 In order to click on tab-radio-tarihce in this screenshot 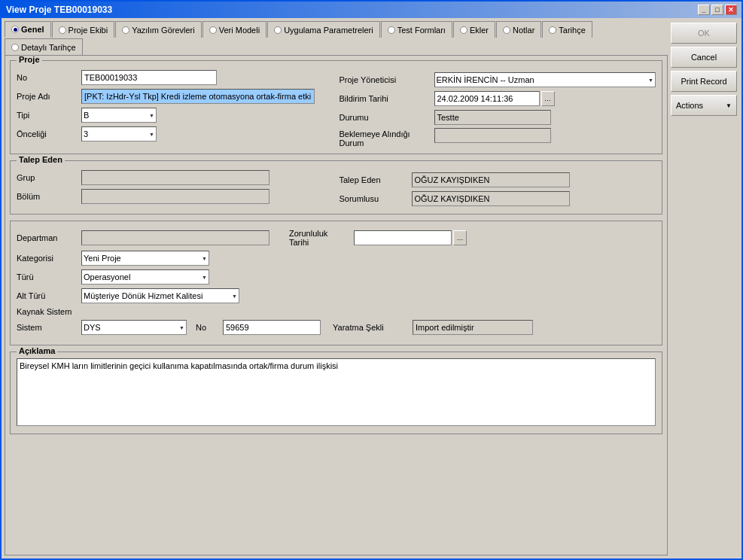, I will do `click(553, 30)`.